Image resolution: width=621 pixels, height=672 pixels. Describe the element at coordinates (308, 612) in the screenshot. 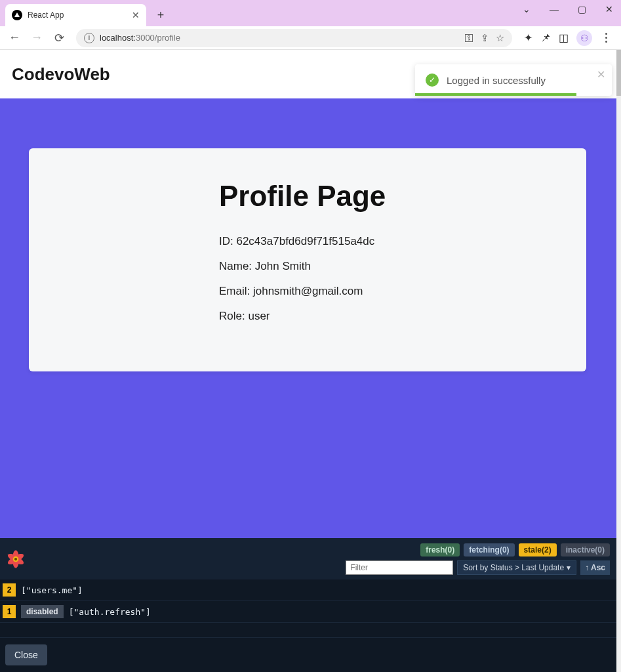

I see `query-row: 1 disabled ["auth.refresh"]` at that location.